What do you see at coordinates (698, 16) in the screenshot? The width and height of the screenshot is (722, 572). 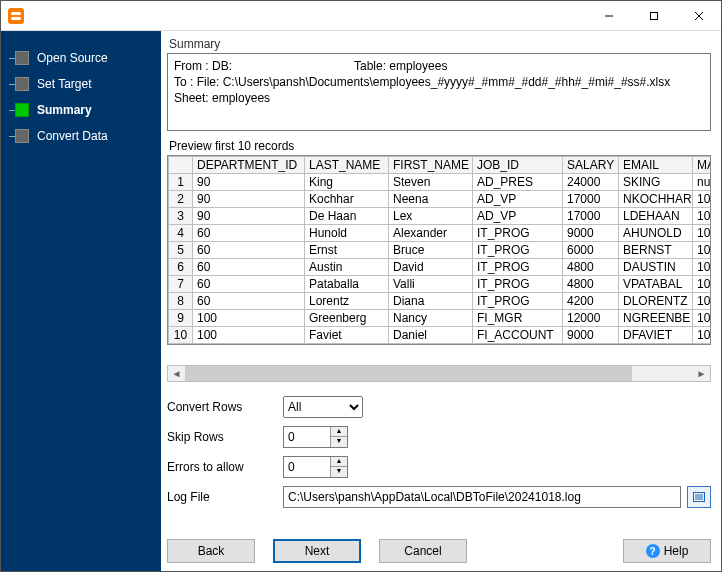 I see `close-button` at bounding box center [698, 16].